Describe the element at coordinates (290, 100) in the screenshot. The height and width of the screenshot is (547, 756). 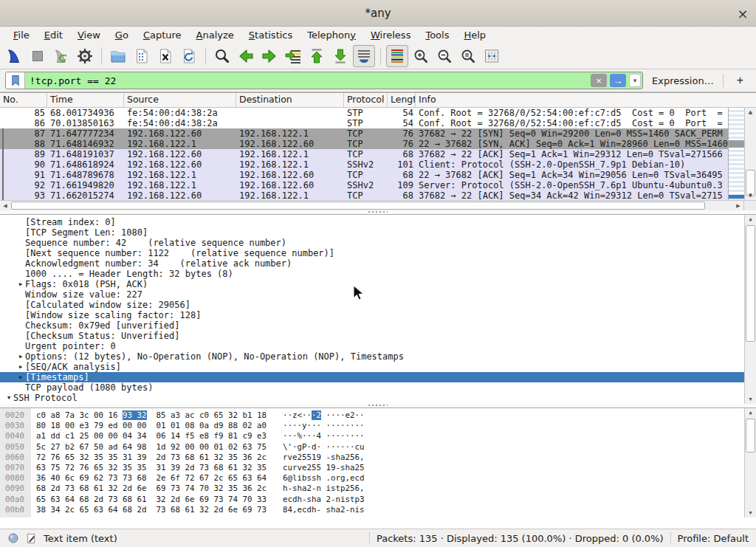
I see `column-header-destination: Destination` at that location.